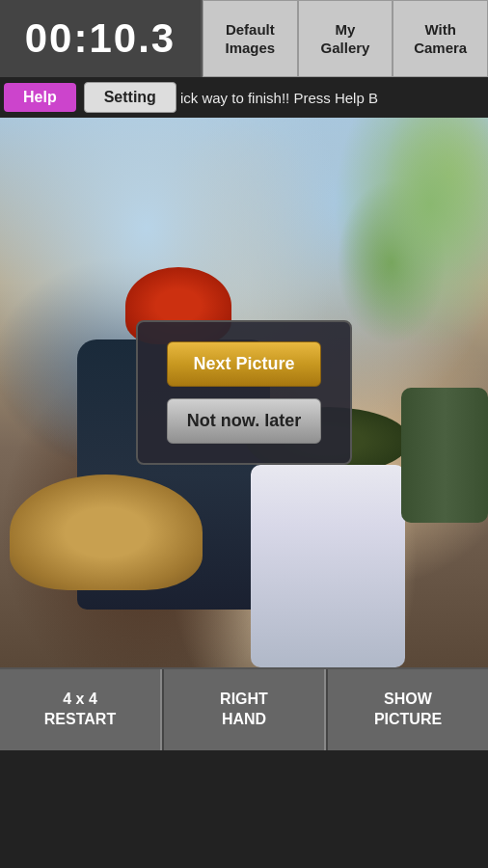  I want to click on timer-display: 00:10.3, so click(100, 39).